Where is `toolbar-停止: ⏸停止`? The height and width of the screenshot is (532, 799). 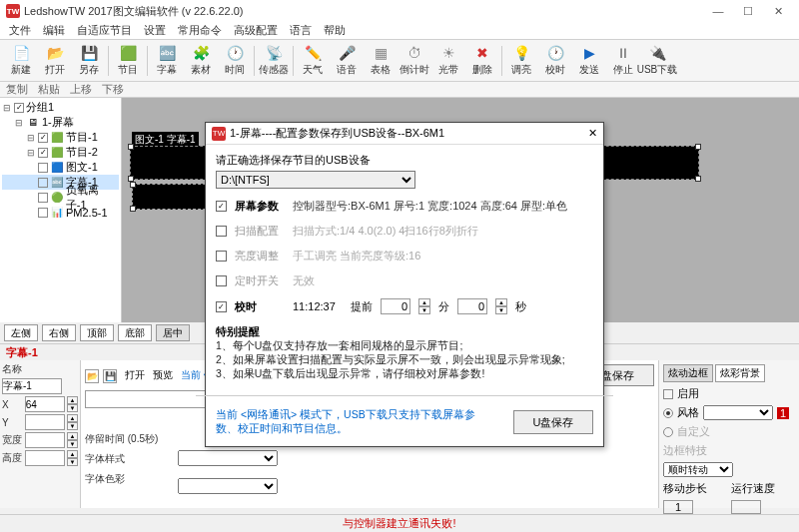 toolbar-停止: ⏸停止 is located at coordinates (623, 61).